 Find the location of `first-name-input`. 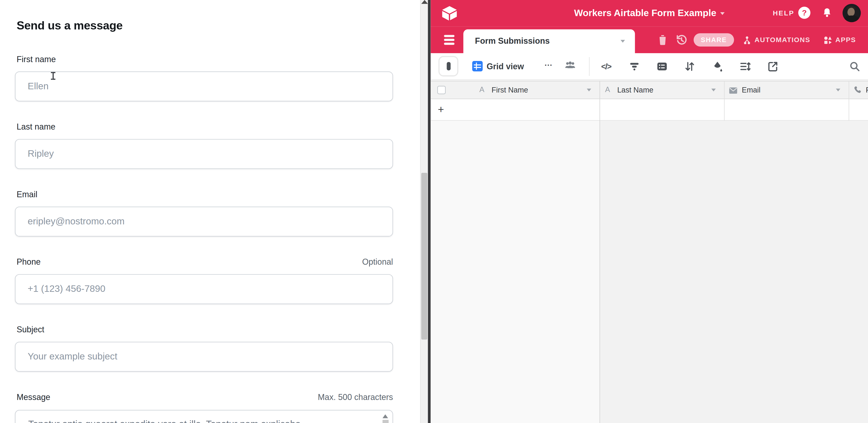

first-name-input is located at coordinates (204, 86).